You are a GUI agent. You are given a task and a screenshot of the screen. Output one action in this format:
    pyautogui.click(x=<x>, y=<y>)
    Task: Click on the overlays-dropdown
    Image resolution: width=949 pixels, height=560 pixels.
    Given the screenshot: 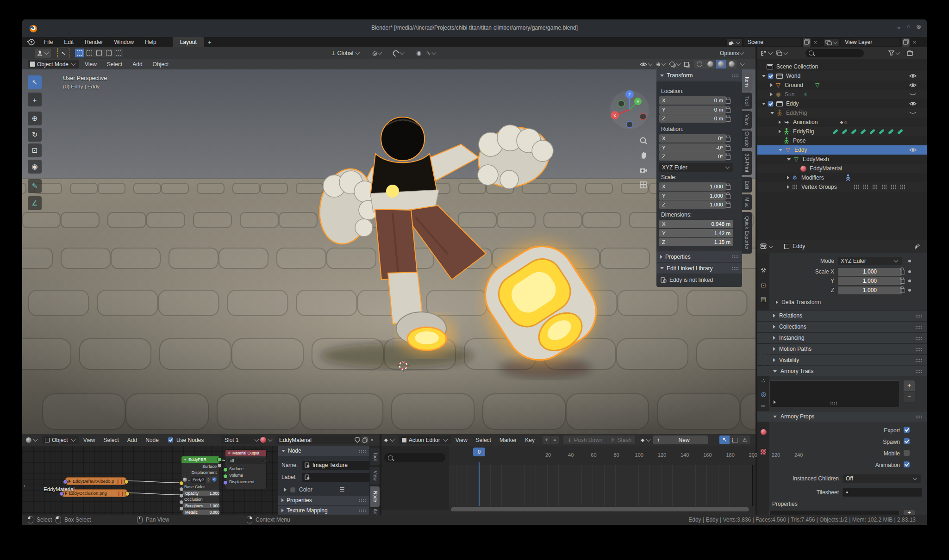 What is the action you would take?
    pyautogui.click(x=675, y=64)
    